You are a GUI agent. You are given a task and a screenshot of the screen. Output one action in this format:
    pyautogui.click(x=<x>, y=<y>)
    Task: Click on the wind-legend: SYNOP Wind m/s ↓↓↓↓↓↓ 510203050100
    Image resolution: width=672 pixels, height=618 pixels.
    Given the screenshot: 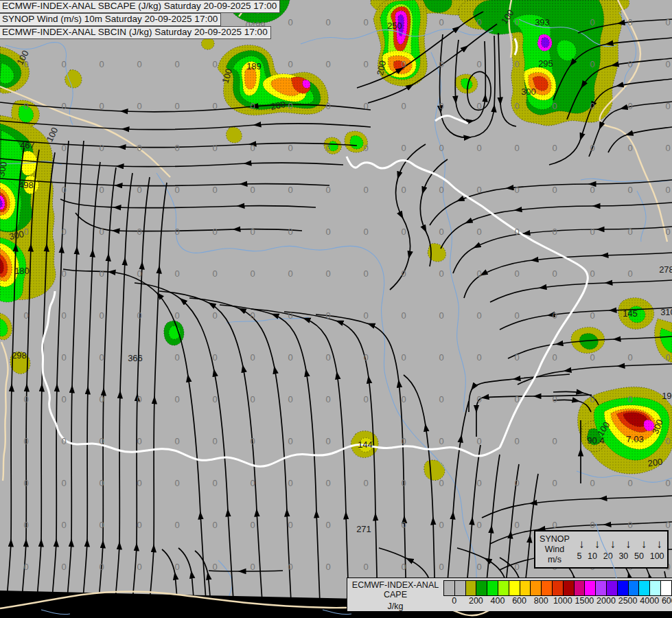 What is the action you would take?
    pyautogui.click(x=601, y=549)
    